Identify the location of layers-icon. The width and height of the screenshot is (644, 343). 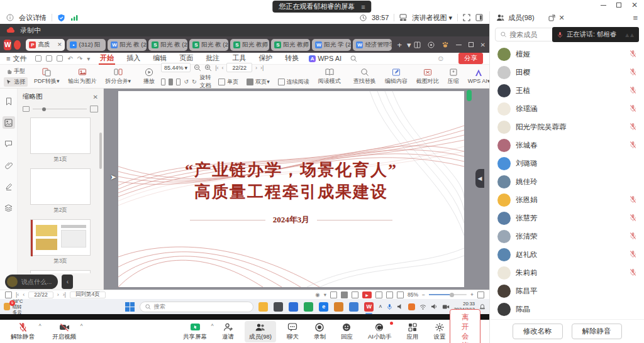
(9, 208).